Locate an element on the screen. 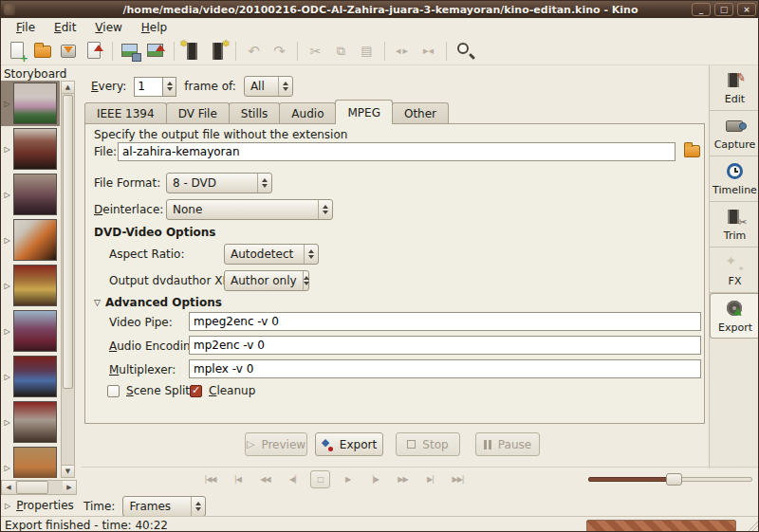 The height and width of the screenshot is (532, 759). slider-handle is located at coordinates (674, 480).